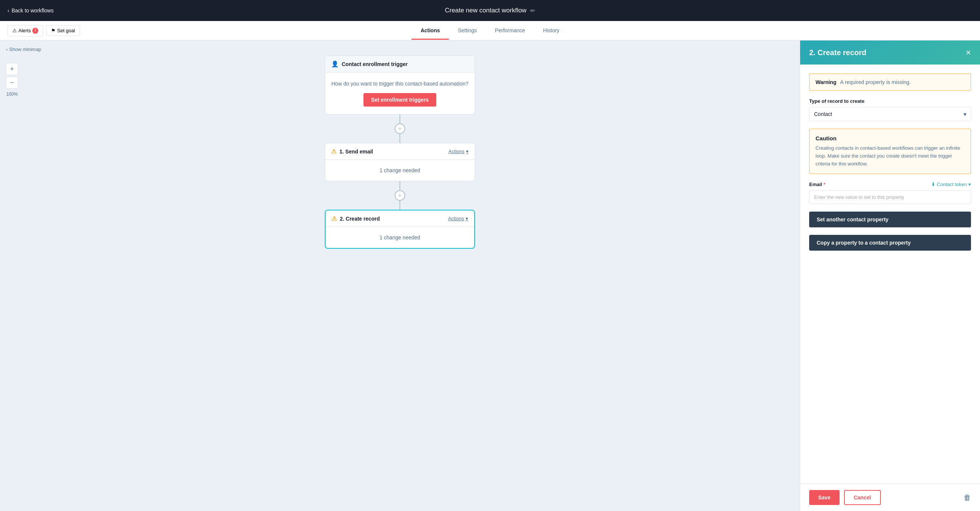  What do you see at coordinates (400, 162) in the screenshot?
I see `action-card-send-email: ⚠ 1. Send email Actions ▾ 1 change neede…` at bounding box center [400, 162].